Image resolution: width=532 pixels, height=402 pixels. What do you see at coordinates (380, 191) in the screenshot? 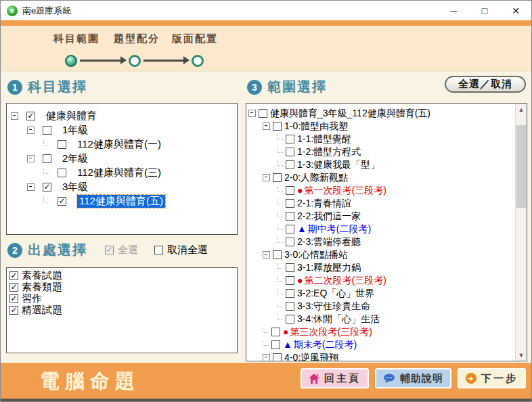
I see `tree-row: ●第一次段考(三段考)` at bounding box center [380, 191].